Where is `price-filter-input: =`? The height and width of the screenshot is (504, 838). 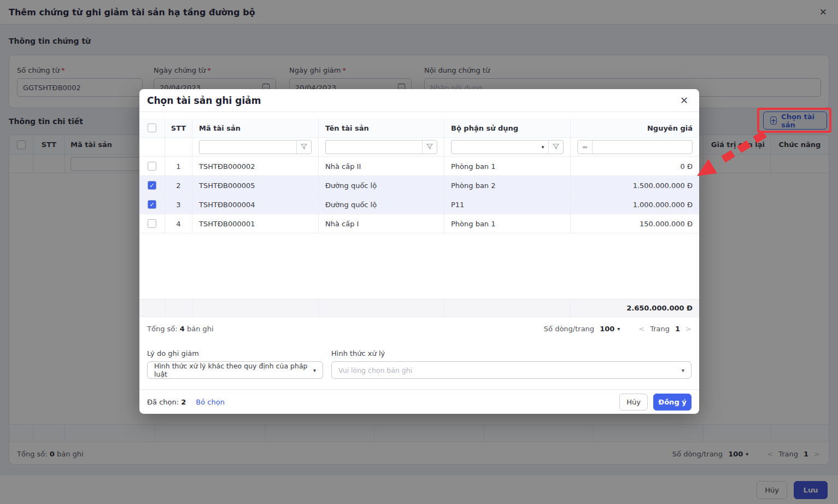 price-filter-input: = is located at coordinates (635, 147).